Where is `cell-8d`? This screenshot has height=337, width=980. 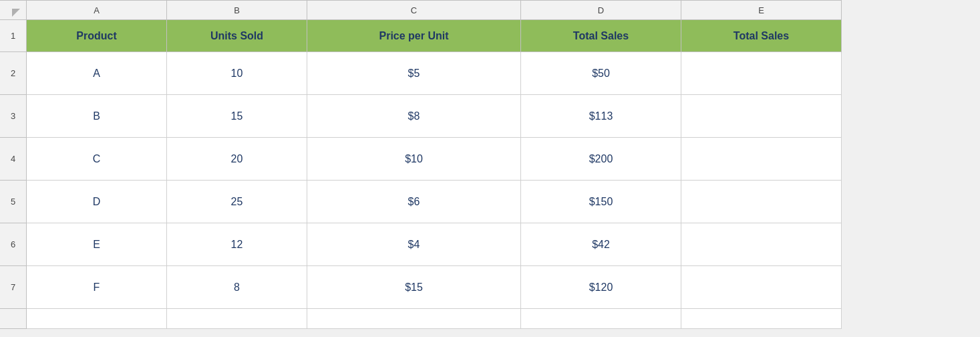
cell-8d is located at coordinates (601, 319).